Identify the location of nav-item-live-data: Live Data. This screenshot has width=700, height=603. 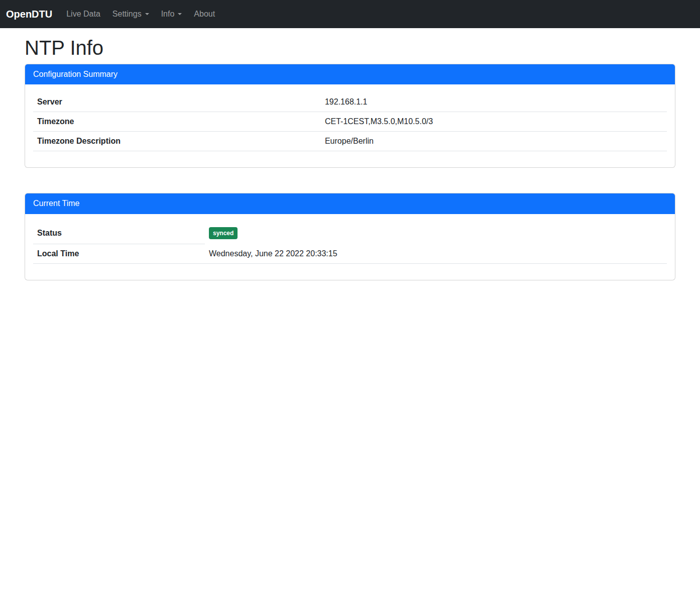
(83, 14).